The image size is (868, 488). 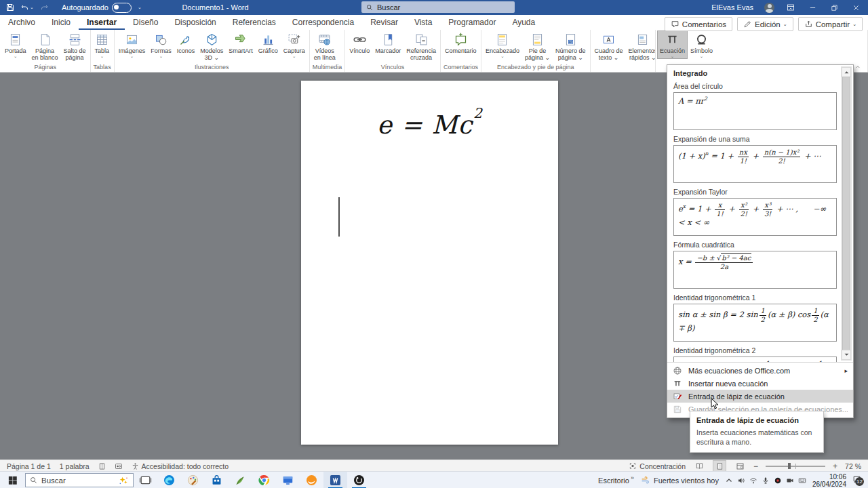 I want to click on ribbon-button-salto-de-p-gina: Salto depágina, so click(x=75, y=46).